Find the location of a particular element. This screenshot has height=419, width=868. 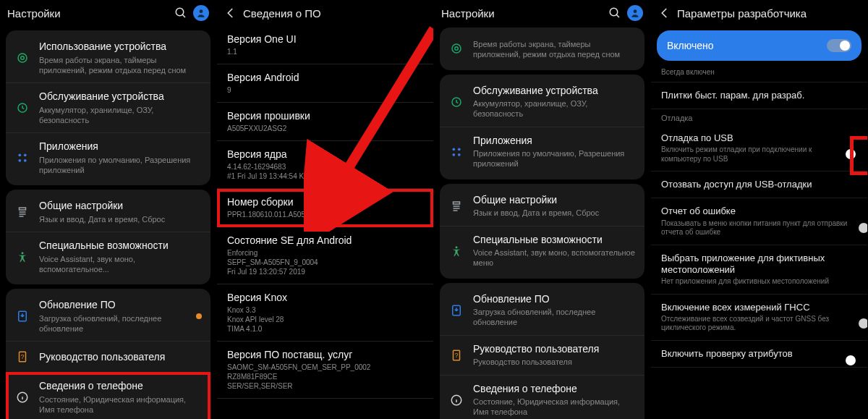

item-title: Использование устройства is located at coordinates (120, 47).